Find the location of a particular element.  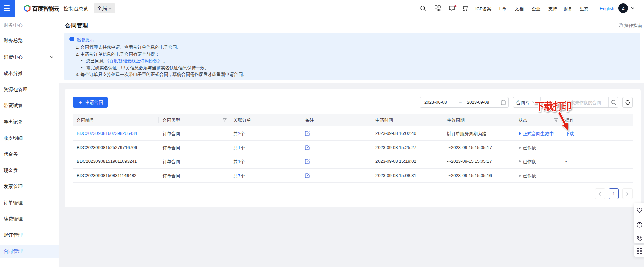

svg-text: 下载打印 is located at coordinates (553, 106).